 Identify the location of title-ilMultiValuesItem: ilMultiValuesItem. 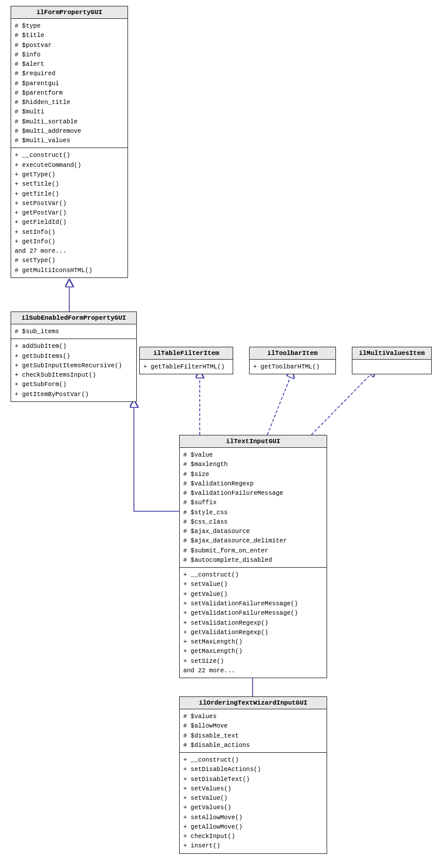
(392, 354).